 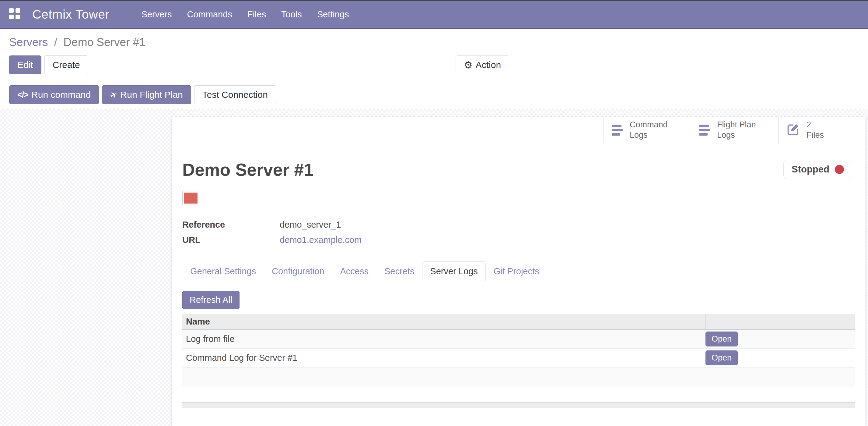 What do you see at coordinates (434, 95) in the screenshot?
I see `record-action-buttons: </> Run command ✈ Run Flight Plan Test C…` at bounding box center [434, 95].